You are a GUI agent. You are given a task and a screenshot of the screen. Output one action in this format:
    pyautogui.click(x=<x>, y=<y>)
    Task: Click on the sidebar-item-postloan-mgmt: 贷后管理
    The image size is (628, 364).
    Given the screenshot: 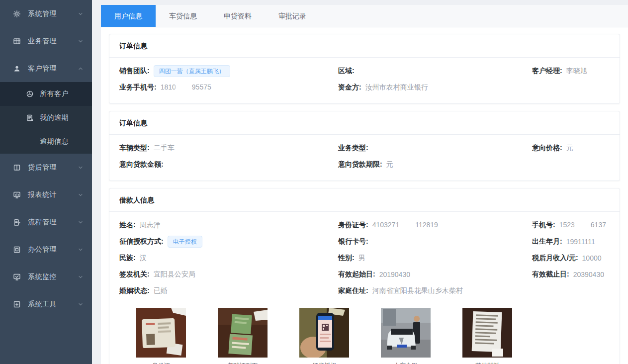 What is the action you would take?
    pyautogui.click(x=46, y=167)
    